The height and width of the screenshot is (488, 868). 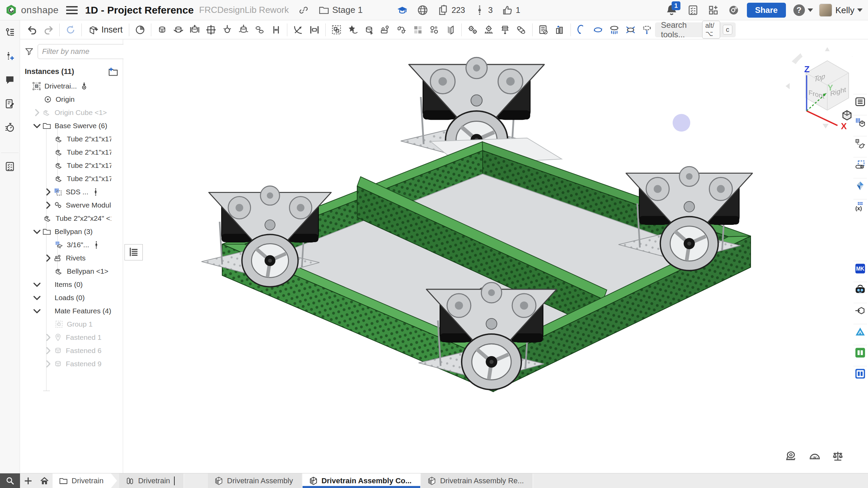 I want to click on app-store-icon, so click(x=713, y=10).